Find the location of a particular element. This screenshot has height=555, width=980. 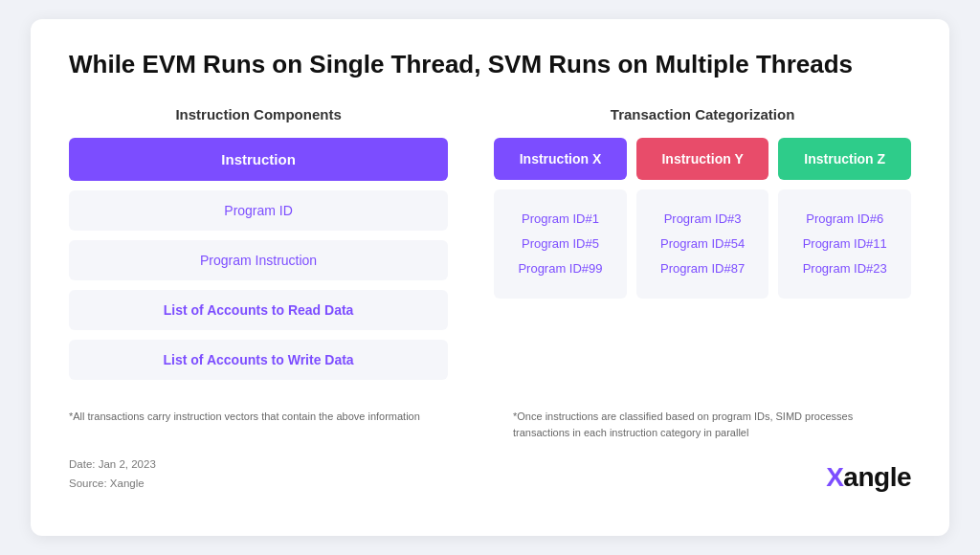

instruction-y-header: Instruction Y is located at coordinates (702, 159).